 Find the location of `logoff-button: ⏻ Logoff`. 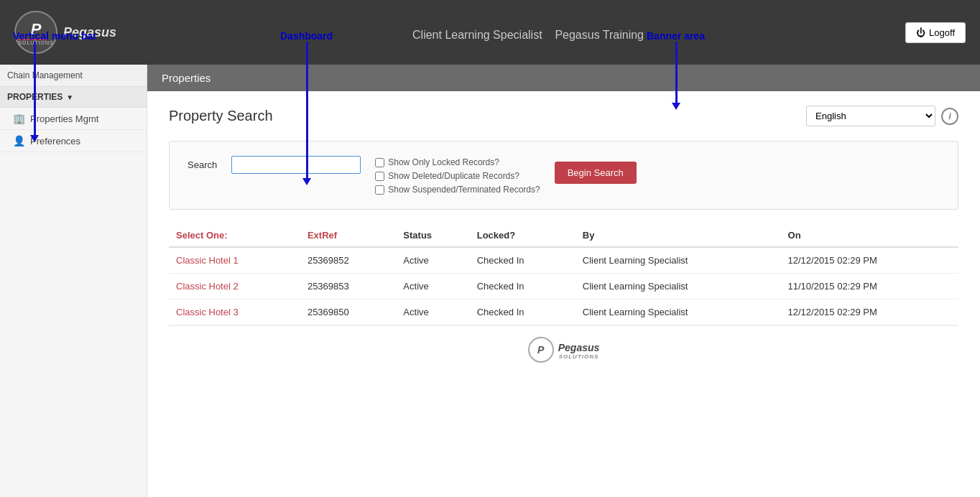

logoff-button: ⏻ Logoff is located at coordinates (935, 33).